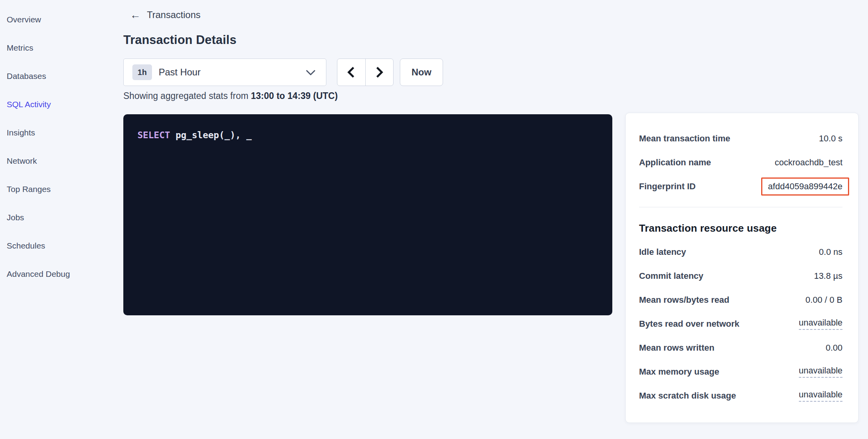 The width and height of the screenshot is (868, 439). What do you see at coordinates (741, 324) in the screenshot?
I see `detail-row: Bytes read over networkunavailable` at bounding box center [741, 324].